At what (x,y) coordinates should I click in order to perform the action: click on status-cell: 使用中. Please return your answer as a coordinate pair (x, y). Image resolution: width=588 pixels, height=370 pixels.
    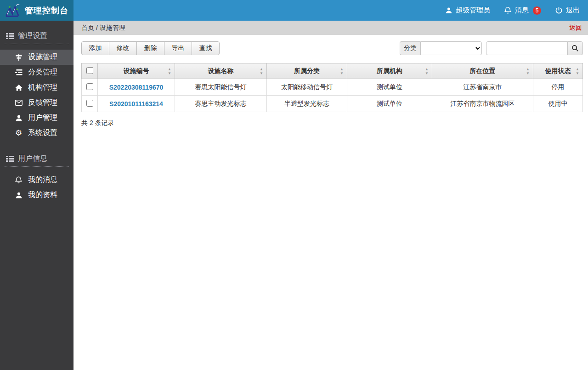
    Looking at the image, I should click on (558, 104).